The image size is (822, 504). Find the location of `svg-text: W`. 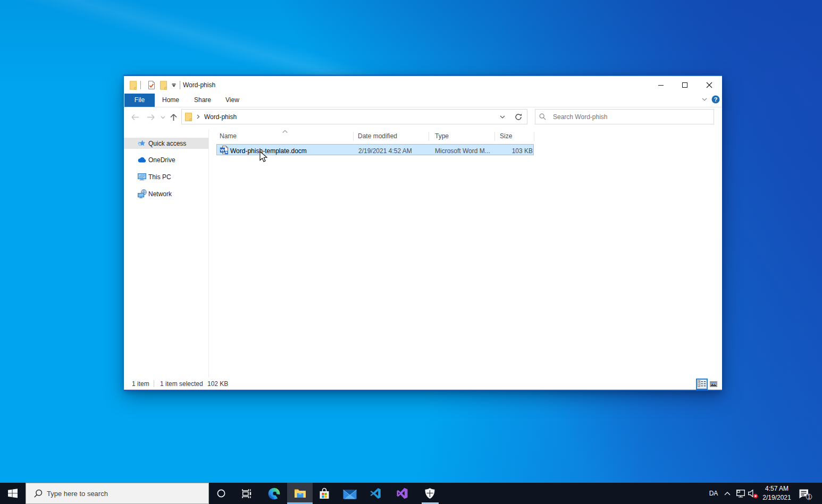

svg-text: W is located at coordinates (223, 150).